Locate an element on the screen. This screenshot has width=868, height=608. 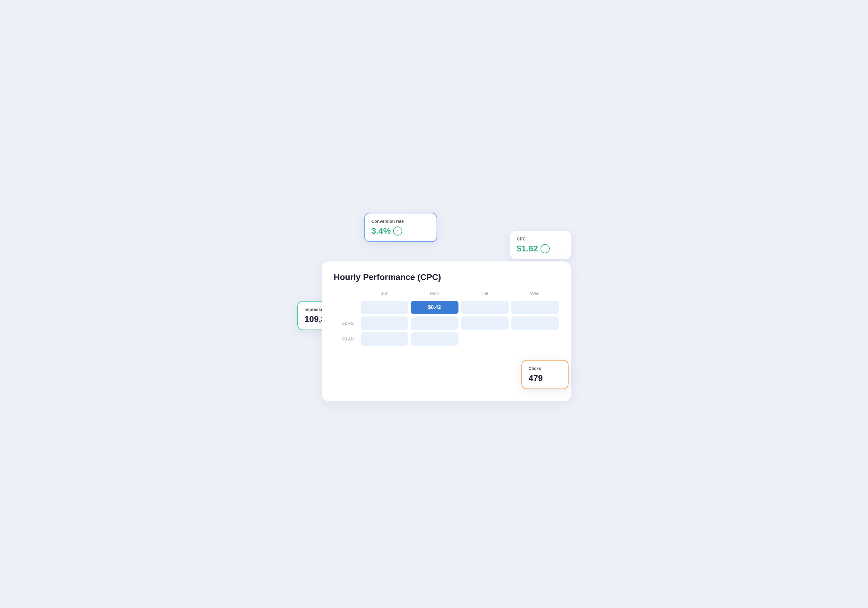
scene: Conversion rate 3.4% ↑ CPC $1.62 ↑ Impre… is located at coordinates (434, 304).